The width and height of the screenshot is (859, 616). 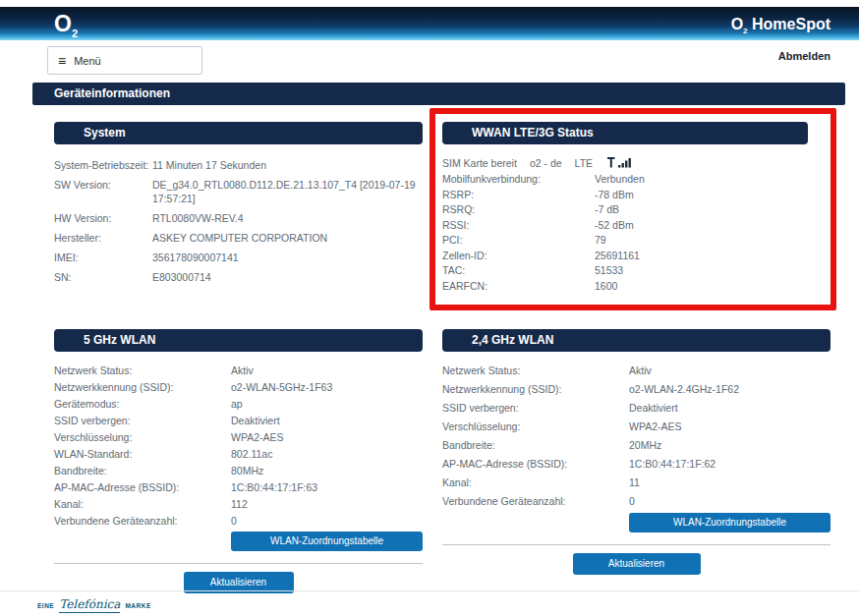 What do you see at coordinates (480, 163) in the screenshot?
I see `sim-status-text: SIM Karte bereit` at bounding box center [480, 163].